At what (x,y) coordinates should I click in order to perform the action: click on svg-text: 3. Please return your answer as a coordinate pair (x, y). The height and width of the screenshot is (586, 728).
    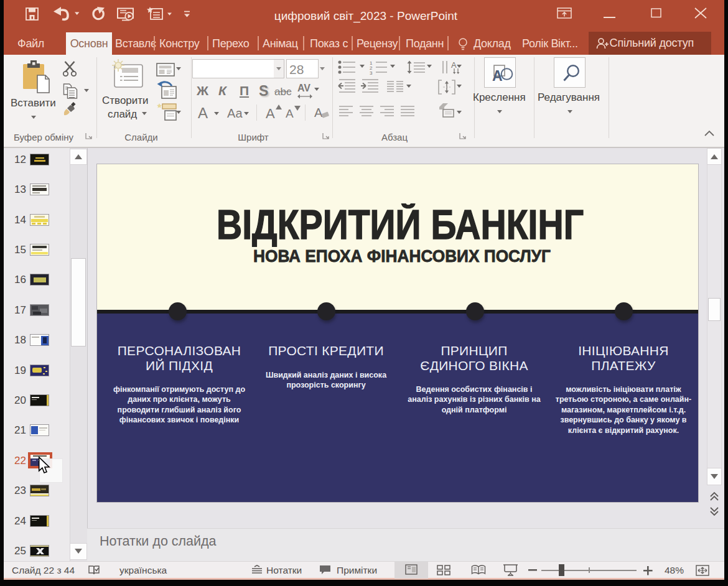
    Looking at the image, I should click on (371, 73).